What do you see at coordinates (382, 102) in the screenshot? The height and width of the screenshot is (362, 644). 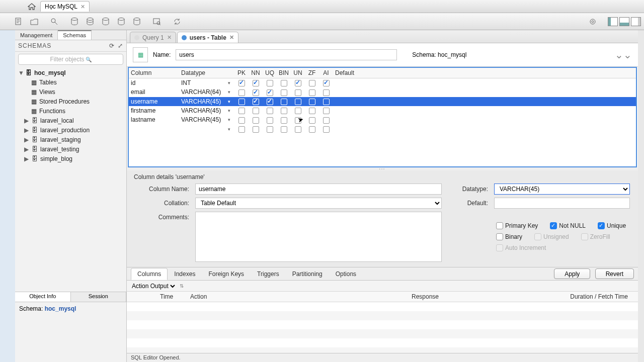 I see `column-row-username: usernameVARCHAR(45)▾` at bounding box center [382, 102].